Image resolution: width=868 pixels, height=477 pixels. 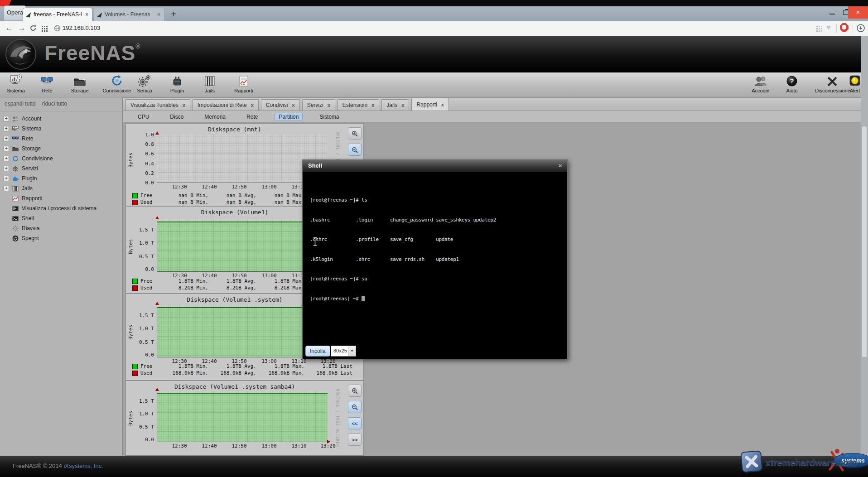 What do you see at coordinates (560, 166) in the screenshot?
I see `dialog-close-icon: ×` at bounding box center [560, 166].